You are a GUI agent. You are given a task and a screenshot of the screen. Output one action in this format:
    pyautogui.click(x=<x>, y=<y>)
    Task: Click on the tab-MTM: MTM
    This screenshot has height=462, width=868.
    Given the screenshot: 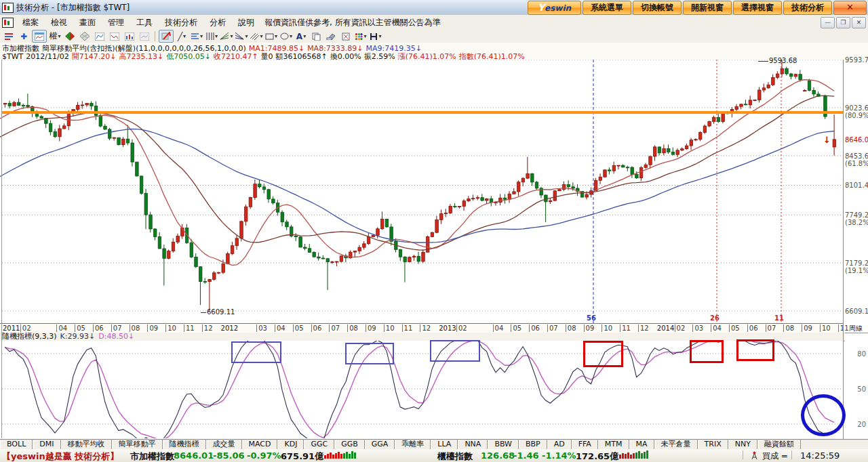 What is the action you would take?
    pyautogui.click(x=614, y=444)
    